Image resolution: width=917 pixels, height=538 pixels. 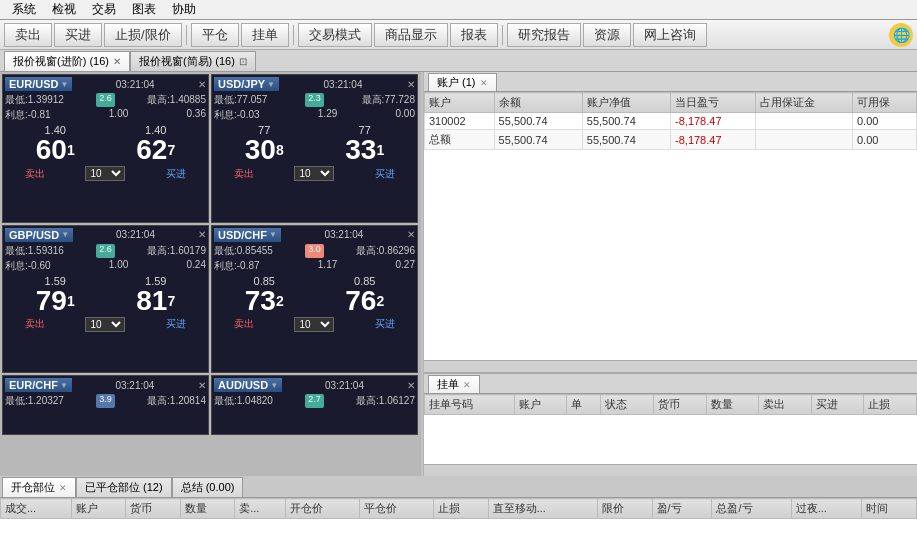 I want to click on usdjpy-buy-label: 买进, so click(x=385, y=174).